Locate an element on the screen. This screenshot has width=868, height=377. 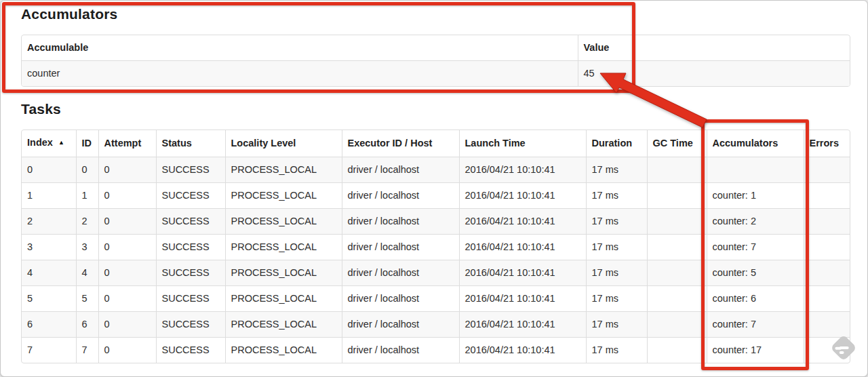
column-header-label: Status is located at coordinates (177, 143).